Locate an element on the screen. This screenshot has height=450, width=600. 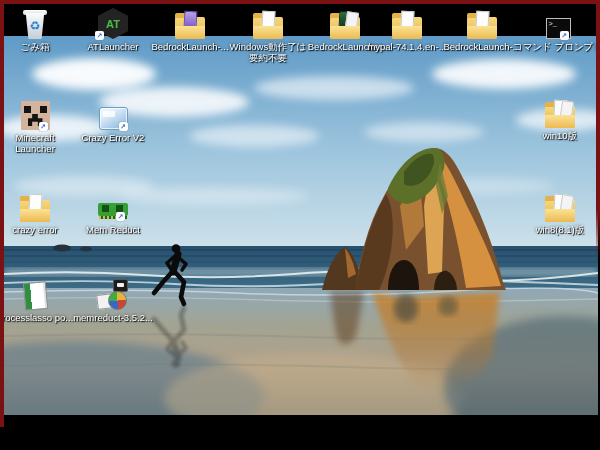
icon-label: コマンド プロンプト is located at coordinates (556, 46).